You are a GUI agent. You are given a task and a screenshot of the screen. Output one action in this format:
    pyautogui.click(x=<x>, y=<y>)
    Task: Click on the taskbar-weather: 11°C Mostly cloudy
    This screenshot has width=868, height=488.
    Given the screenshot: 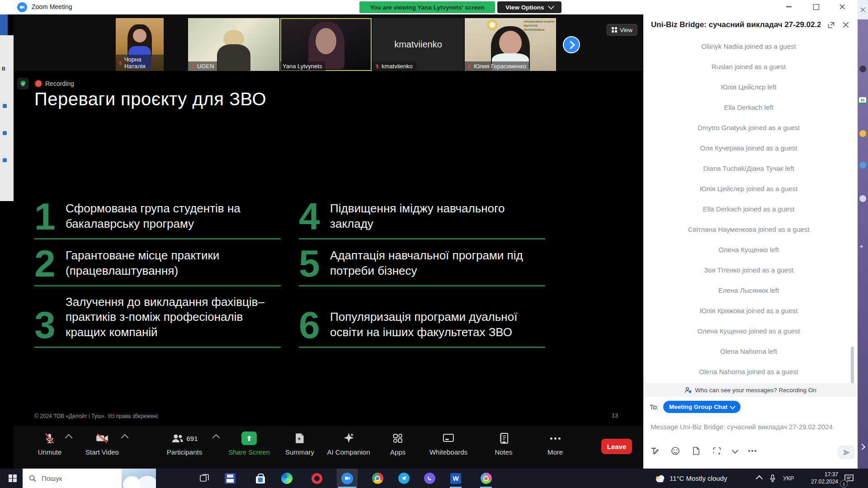 What is the action you would take?
    pyautogui.click(x=691, y=478)
    